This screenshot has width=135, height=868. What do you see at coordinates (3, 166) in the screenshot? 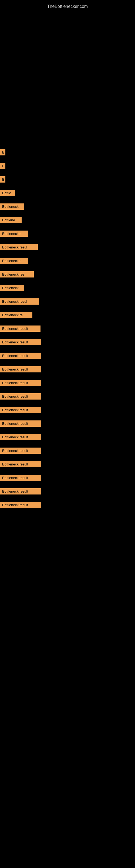
I see `bottleneck-item: I` at bounding box center [3, 166].